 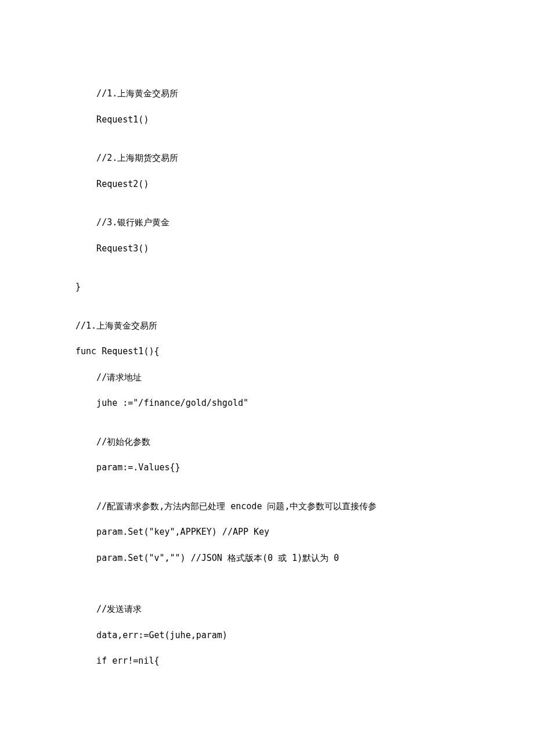 I want to click on code-line: //请求地址, so click(x=267, y=377).